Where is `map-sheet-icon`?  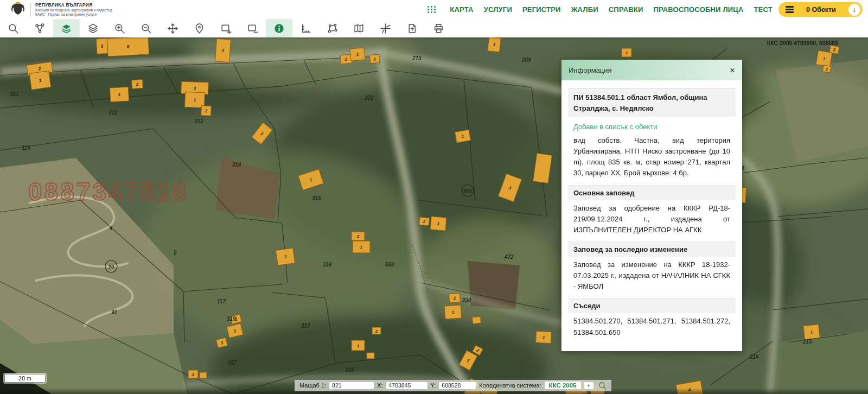
map-sheet-icon is located at coordinates (359, 28).